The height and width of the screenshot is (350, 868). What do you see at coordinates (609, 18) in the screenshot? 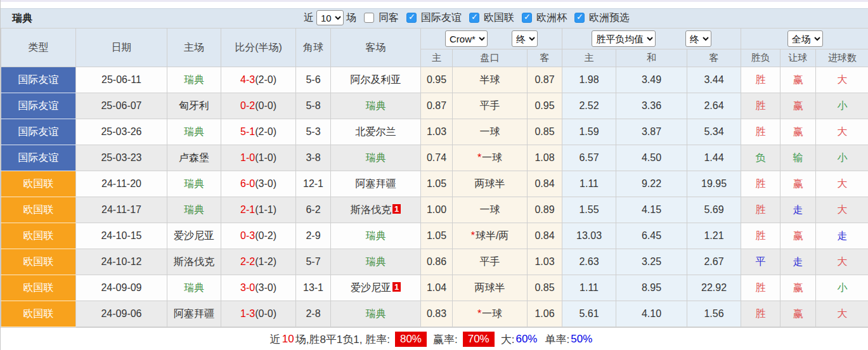
I see `euro-qualifier-label: 欧洲预选` at bounding box center [609, 18].